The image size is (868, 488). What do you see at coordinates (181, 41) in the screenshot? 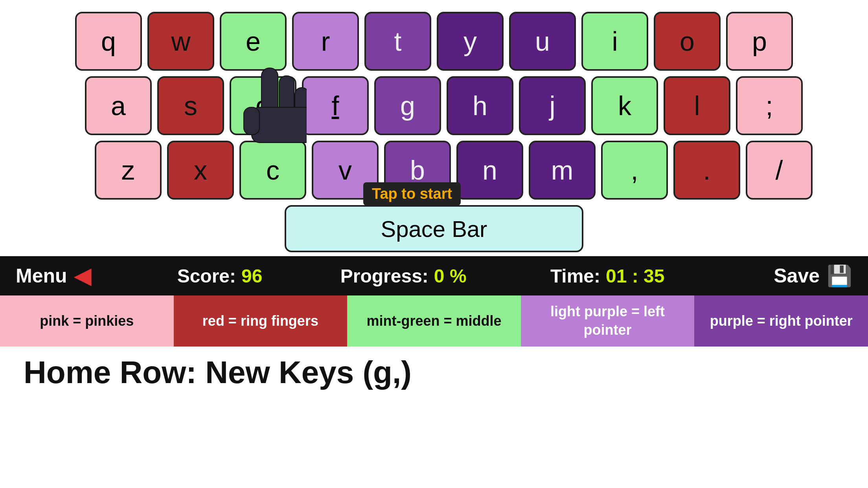
I see `key-w: w` at bounding box center [181, 41].